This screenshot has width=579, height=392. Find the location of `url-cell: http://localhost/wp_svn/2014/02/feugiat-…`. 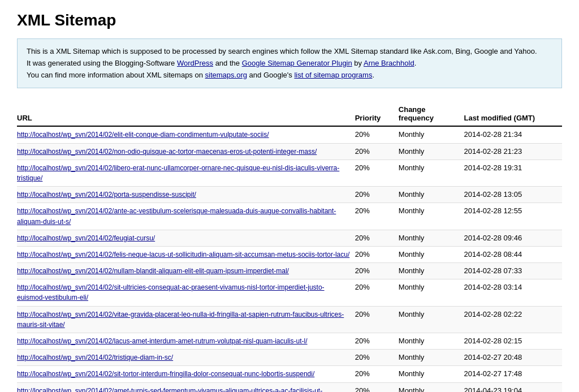

url-cell: http://localhost/wp_svn/2014/02/feugiat-… is located at coordinates (186, 238).